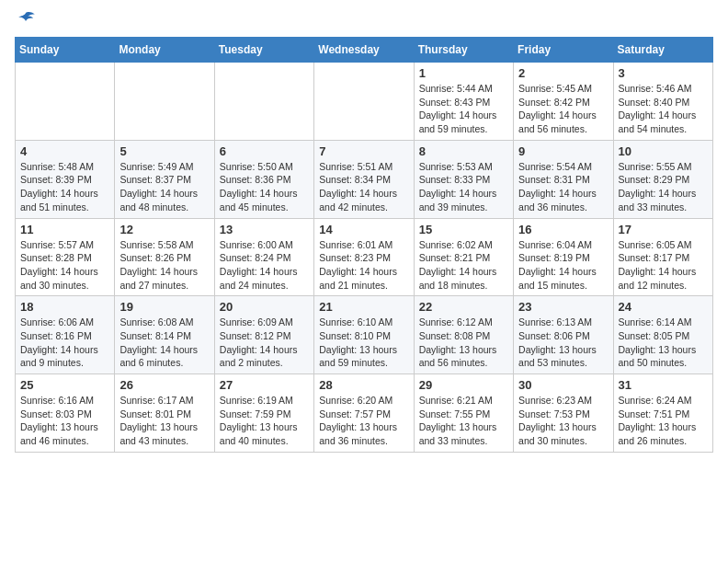 This screenshot has height=563, width=728. What do you see at coordinates (264, 178) in the screenshot?
I see `calendar-cell: 6Sunrise: 5:50 AMSunset: 8:36 PMDaylight…` at bounding box center [264, 178].